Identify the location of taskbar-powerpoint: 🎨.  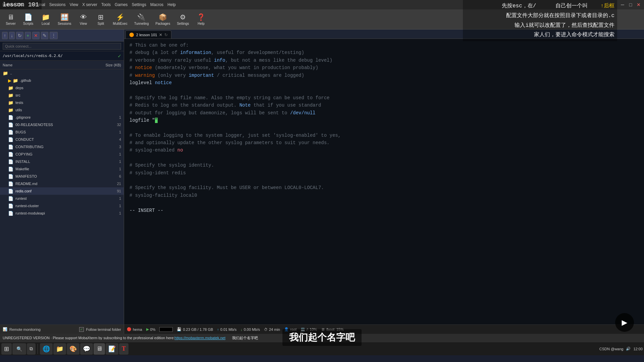
(73, 349).